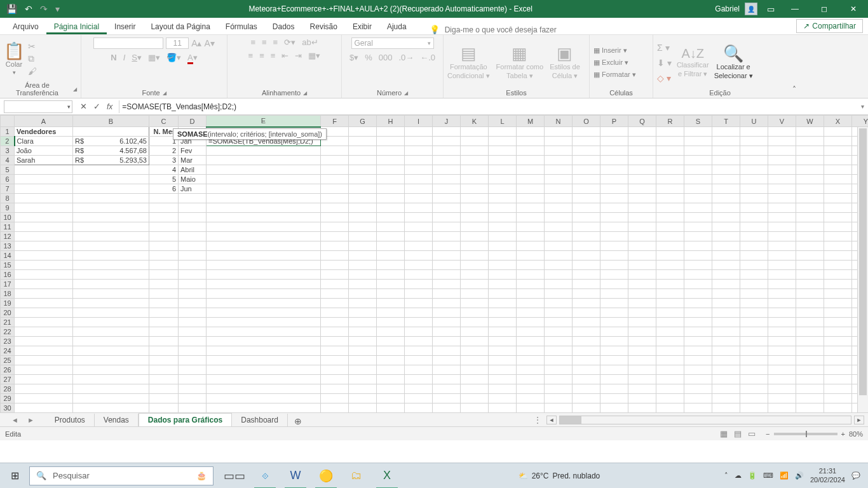  Describe the element at coordinates (862, 107) in the screenshot. I see `expand-formula-bar-icon: ▾` at that location.